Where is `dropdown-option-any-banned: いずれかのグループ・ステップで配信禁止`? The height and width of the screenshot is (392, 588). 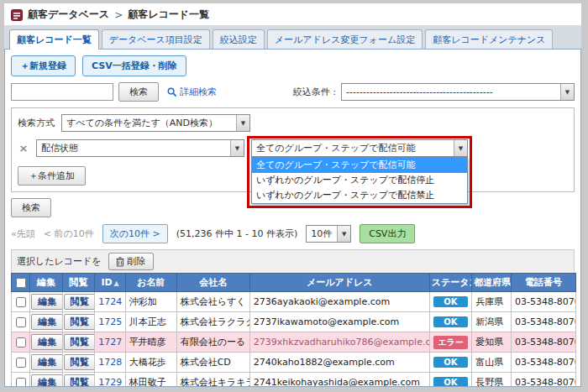
dropdown-option-any-banned: いずれかのグループ・ステップで配信禁止 is located at coordinates (360, 196).